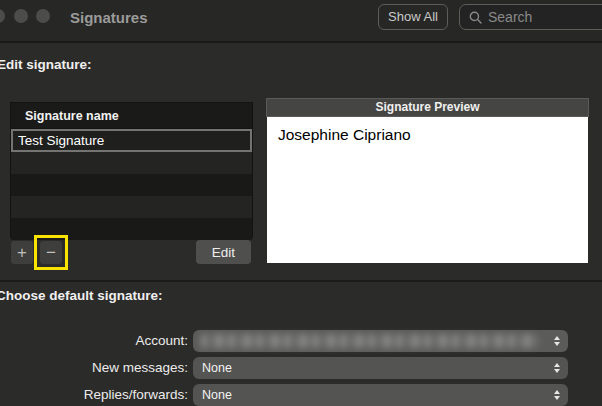 The image size is (602, 406). I want to click on signature-preview-content: Josephine Cipriano, so click(344, 135).